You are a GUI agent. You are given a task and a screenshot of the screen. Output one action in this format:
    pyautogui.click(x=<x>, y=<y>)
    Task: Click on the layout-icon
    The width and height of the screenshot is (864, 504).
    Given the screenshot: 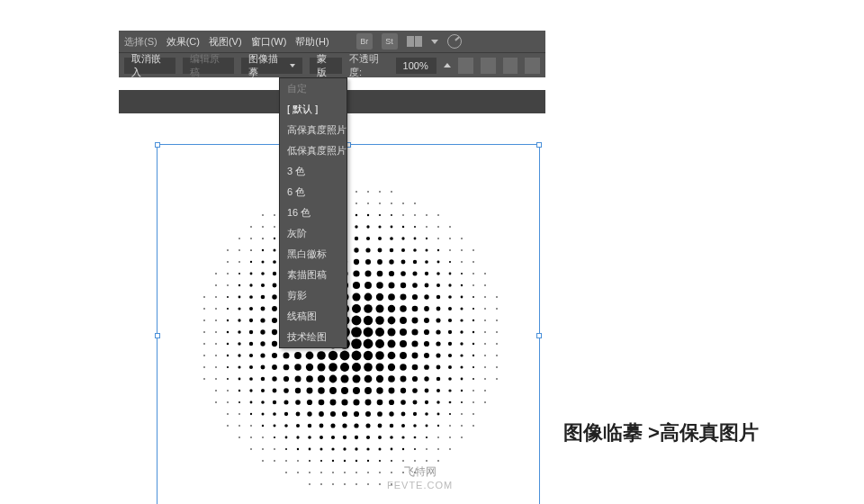 What is the action you would take?
    pyautogui.click(x=414, y=41)
    